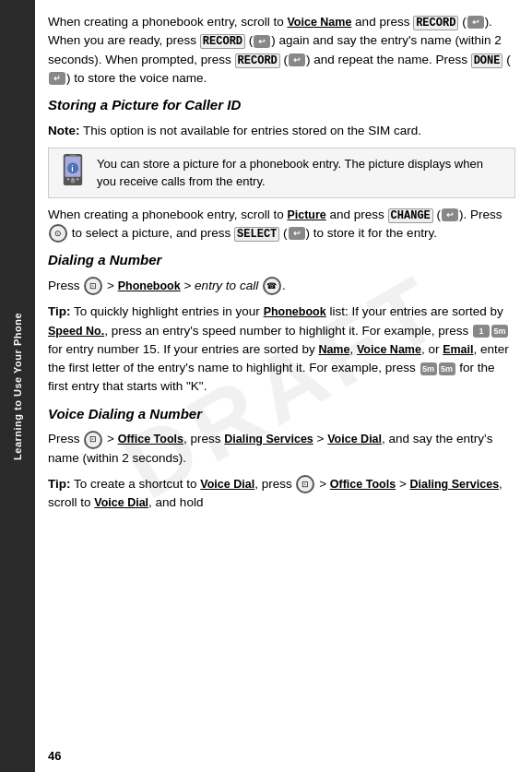 Image resolution: width=532 pixels, height=772 pixels. I want to click on office-tools-ref2: Office Tools, so click(363, 484).